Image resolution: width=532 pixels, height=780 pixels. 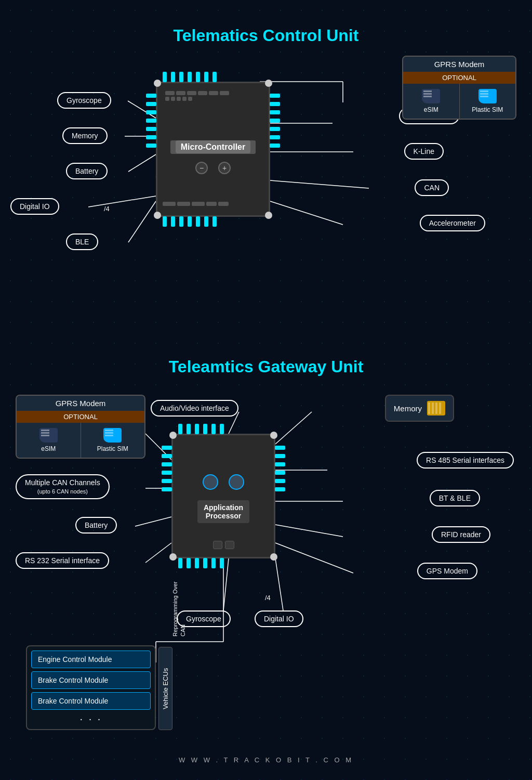 I want to click on chip-top-pins, so click(x=190, y=77).